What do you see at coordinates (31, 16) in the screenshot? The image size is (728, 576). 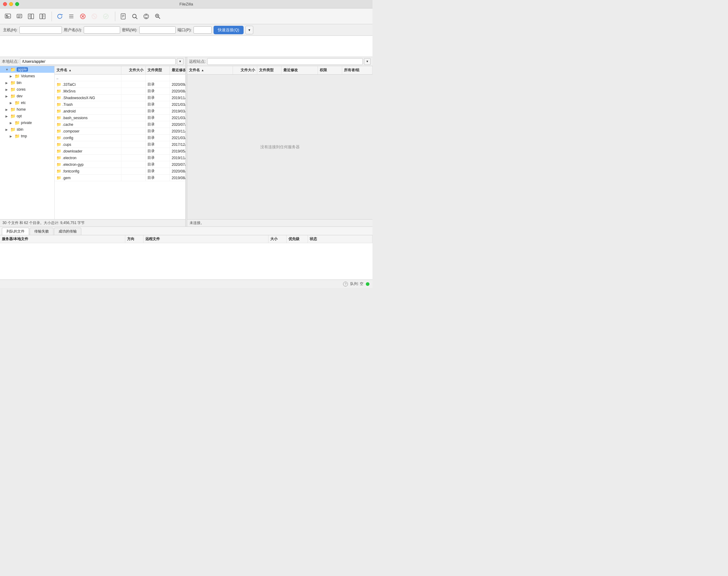 I see `toggle-local-tree-button` at bounding box center [31, 16].